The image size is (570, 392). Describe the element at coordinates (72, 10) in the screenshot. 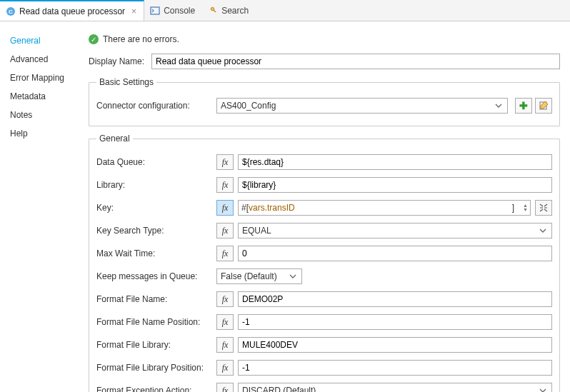

I see `tab-read-data-queue: C Read data queue processor ×` at that location.